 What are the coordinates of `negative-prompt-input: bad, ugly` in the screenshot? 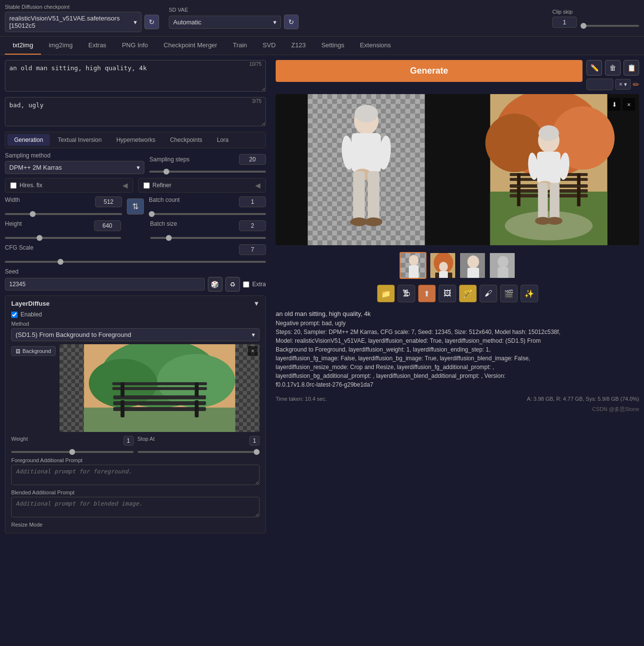 It's located at (136, 112).